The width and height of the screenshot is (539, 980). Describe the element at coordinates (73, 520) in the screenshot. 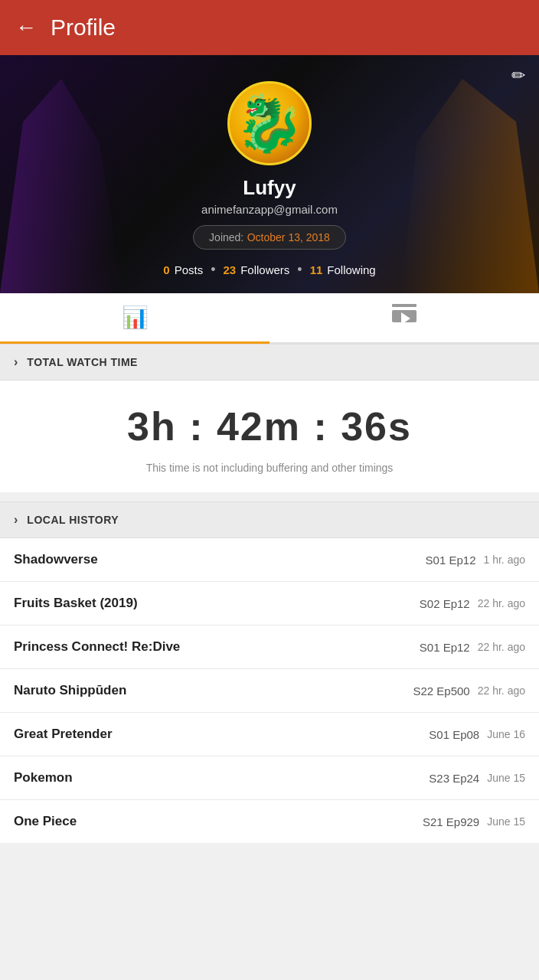

I see `local-history-section-title: LOCAL HISTORY` at that location.